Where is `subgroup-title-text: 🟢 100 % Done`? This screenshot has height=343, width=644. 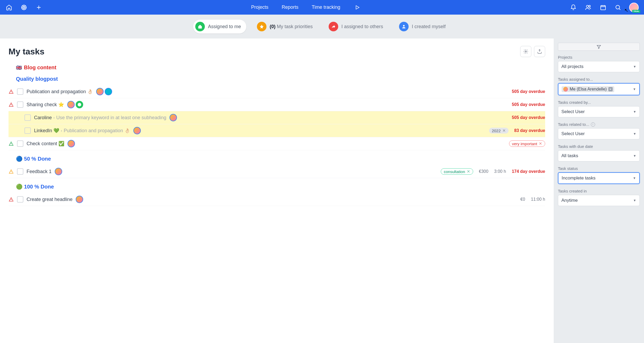
subgroup-title-text: 🟢 100 % Done is located at coordinates (35, 187).